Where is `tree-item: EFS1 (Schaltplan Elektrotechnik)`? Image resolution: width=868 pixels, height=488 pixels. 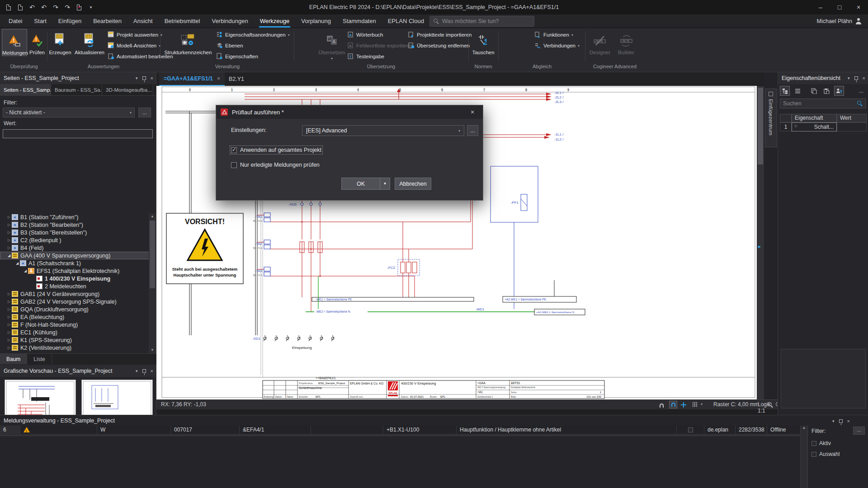
tree-item: EFS1 (Schaltplan Elektrotechnik) is located at coordinates (75, 271).